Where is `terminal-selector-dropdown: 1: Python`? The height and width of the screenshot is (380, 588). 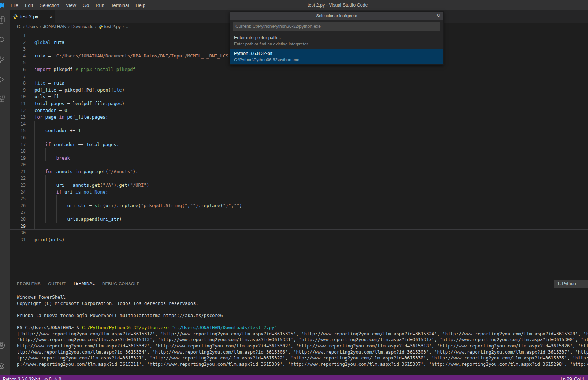
terminal-selector-dropdown: 1: Python is located at coordinates (571, 284).